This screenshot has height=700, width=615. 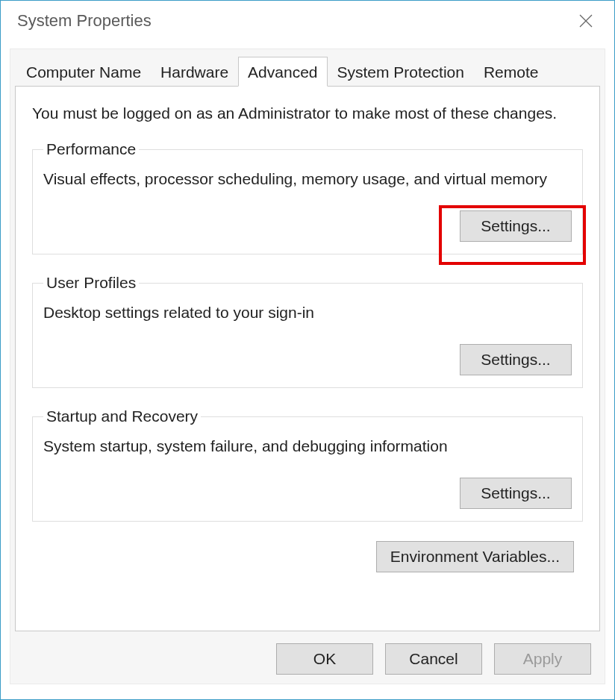 What do you see at coordinates (586, 21) in the screenshot?
I see `close-button` at bounding box center [586, 21].